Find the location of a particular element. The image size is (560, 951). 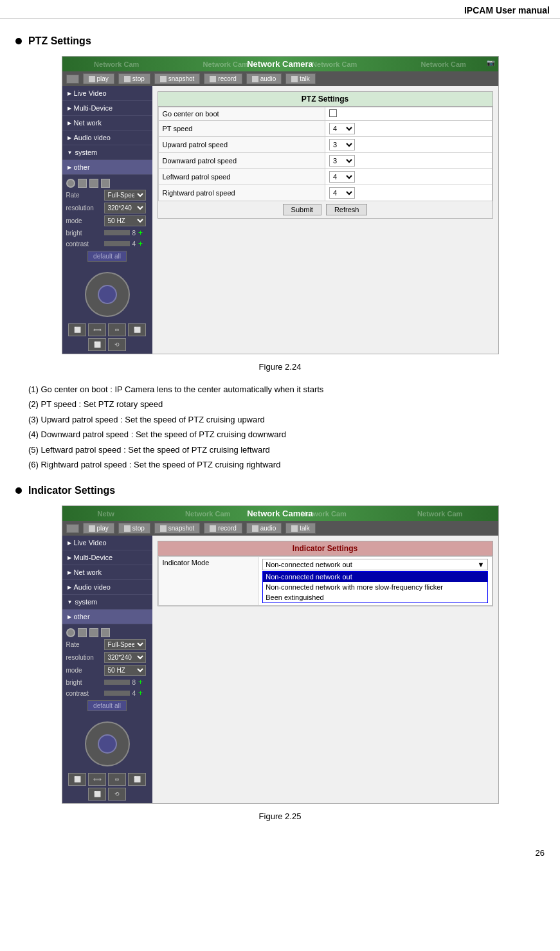

stop-button-2: stop is located at coordinates (134, 529).